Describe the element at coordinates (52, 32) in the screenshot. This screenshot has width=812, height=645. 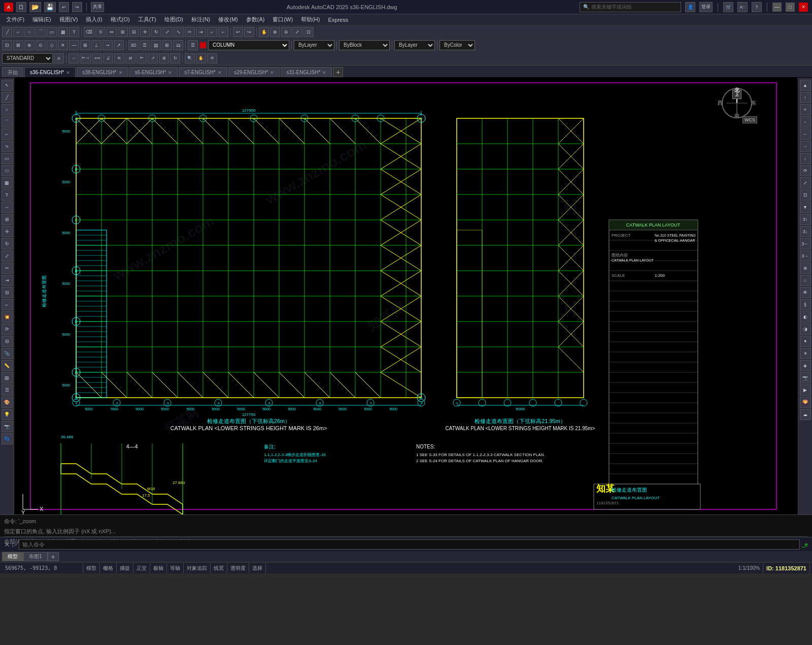
I see `draw-rect: ▭` at that location.